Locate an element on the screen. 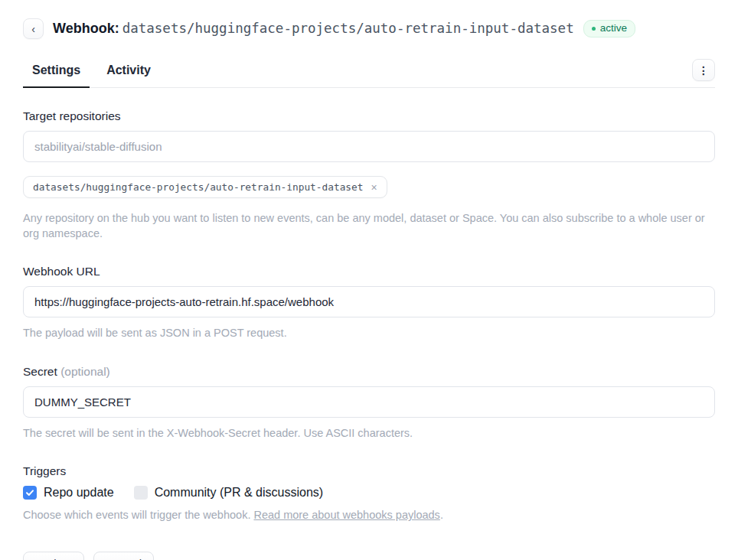 Image resolution: width=738 pixels, height=560 pixels. repository-chip-label: datasets/huggingface-projects/auto-retra… is located at coordinates (198, 187).